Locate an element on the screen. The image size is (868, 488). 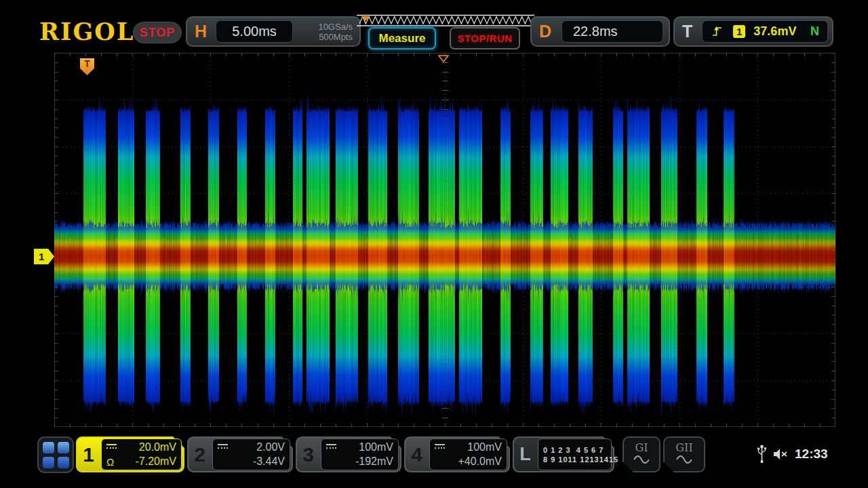
measure-button: Measure is located at coordinates (402, 38).